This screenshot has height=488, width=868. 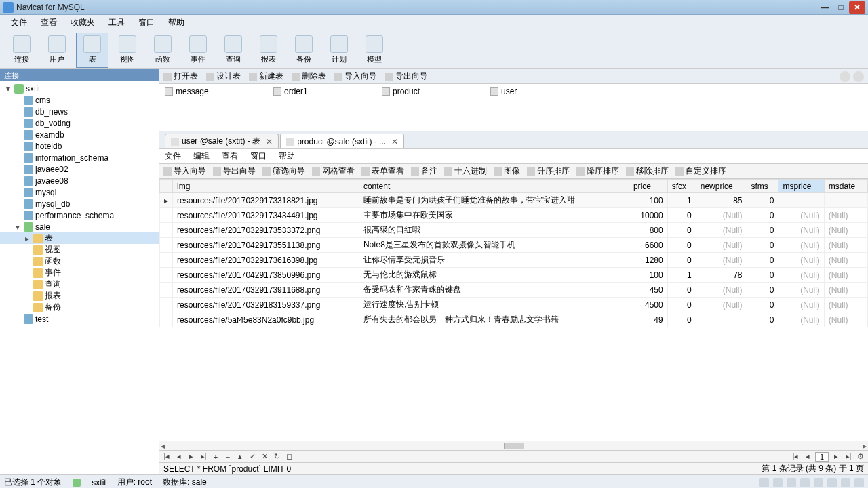 I want to click on tool-schedule: 计划, so click(x=339, y=50).